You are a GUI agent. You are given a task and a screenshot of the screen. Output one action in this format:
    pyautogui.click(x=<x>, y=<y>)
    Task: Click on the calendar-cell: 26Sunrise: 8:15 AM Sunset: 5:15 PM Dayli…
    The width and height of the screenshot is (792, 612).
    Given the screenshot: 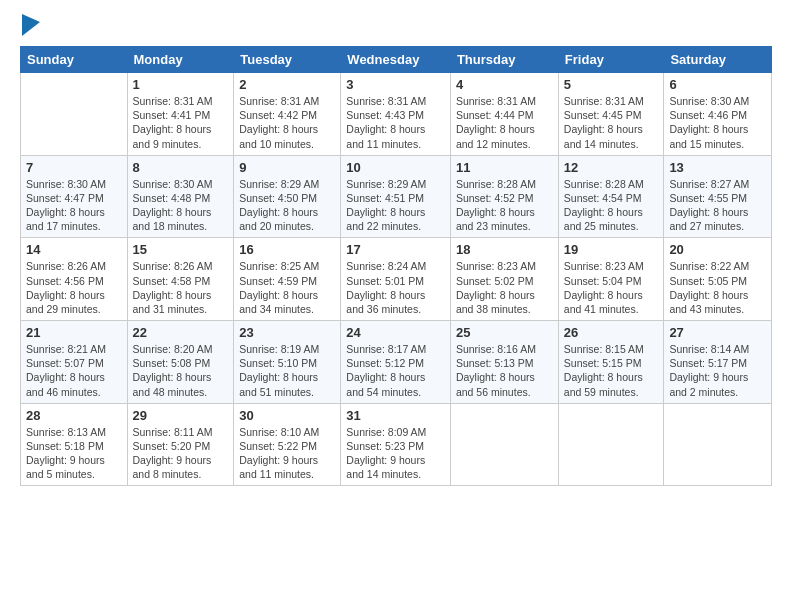 What is the action you would take?
    pyautogui.click(x=611, y=362)
    